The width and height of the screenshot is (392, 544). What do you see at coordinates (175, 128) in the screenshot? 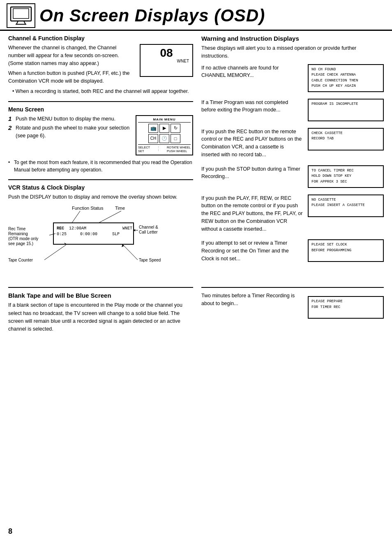
I see `menu-icon-dioma: ↻` at bounding box center [175, 128].